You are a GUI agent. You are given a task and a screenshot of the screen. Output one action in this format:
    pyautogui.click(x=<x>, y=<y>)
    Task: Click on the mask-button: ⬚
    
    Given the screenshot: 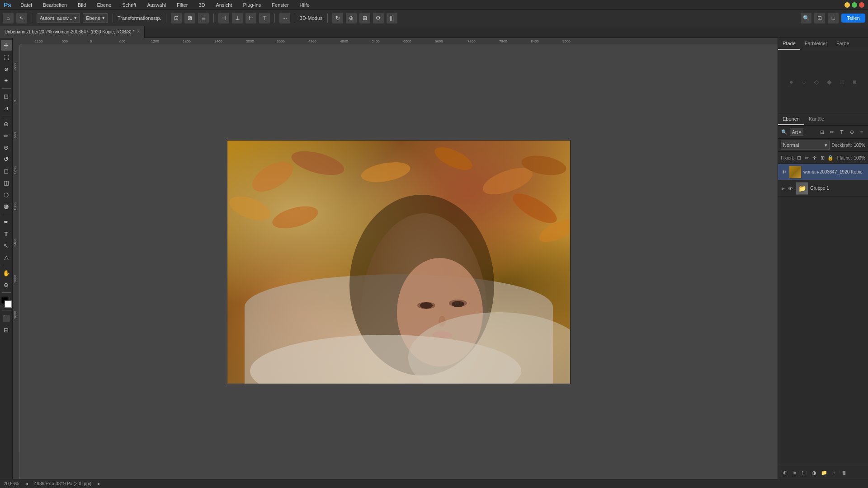 What is the action you would take?
    pyautogui.click(x=804, y=473)
    